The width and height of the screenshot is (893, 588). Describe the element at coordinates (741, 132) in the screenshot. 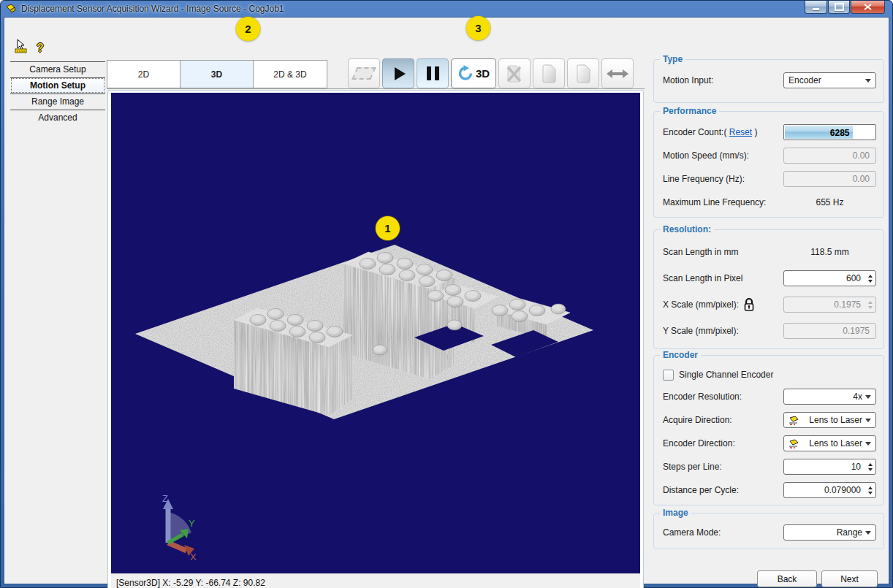

I see `reset-link: Reset` at that location.